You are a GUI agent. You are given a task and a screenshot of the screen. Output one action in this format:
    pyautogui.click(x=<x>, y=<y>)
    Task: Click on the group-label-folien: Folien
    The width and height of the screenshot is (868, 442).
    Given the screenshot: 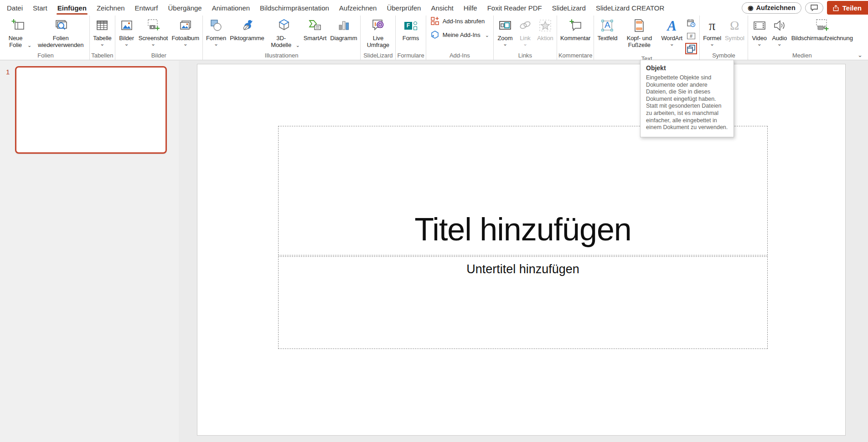 What is the action you would take?
    pyautogui.click(x=46, y=56)
    